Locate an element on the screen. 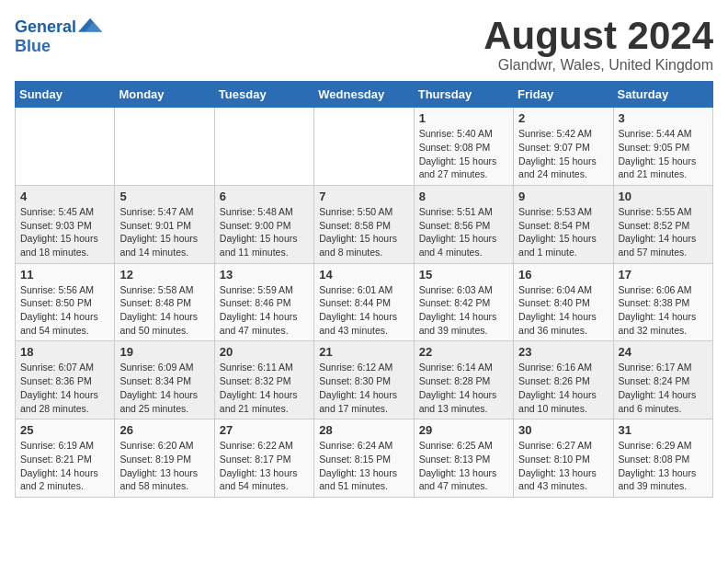 Image resolution: width=728 pixels, height=563 pixels. day-info: Sunrise: 6:20 AMSunset: 8:19 PMDaylight:… is located at coordinates (164, 465).